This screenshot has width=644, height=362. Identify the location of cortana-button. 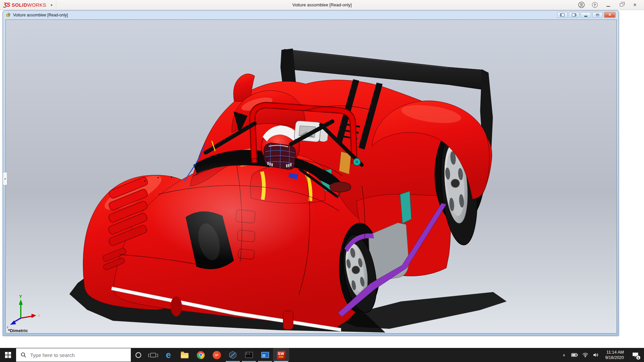
(138, 355).